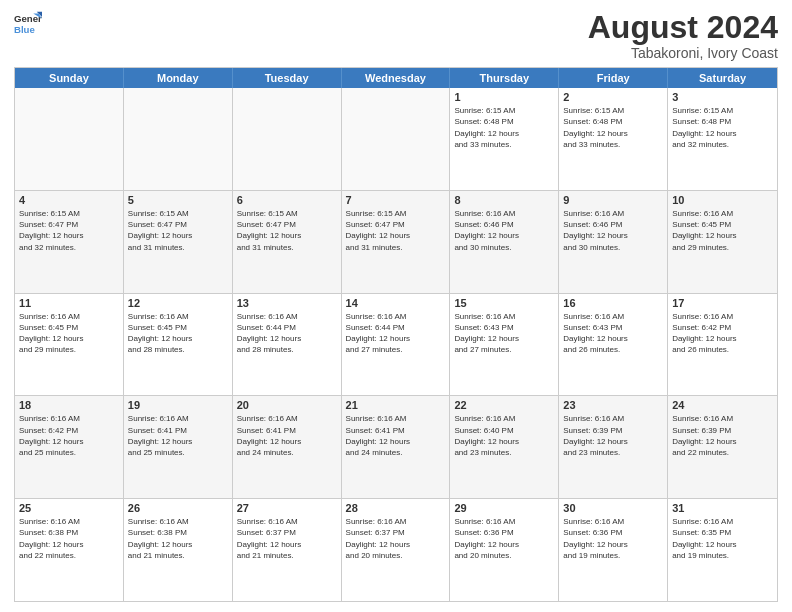 The width and height of the screenshot is (792, 612). I want to click on calendar-cell: 3Sunrise: 6:15 AM Sunset: 6:48 PM Daylig…, so click(722, 139).